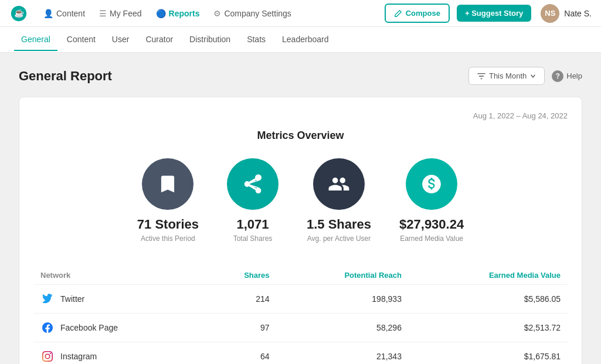  I want to click on metric-value-stories: 71 Stories, so click(168, 224).